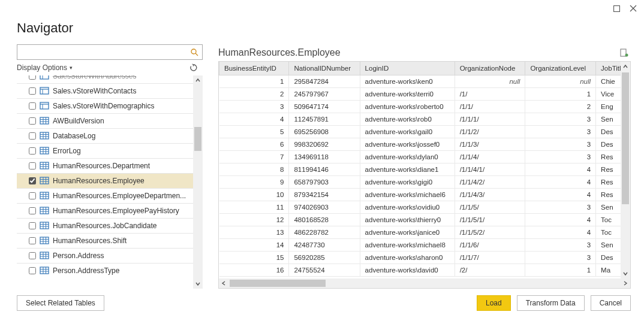  Describe the element at coordinates (550, 303) in the screenshot. I see `transform-data-button: Transform Data` at that location.